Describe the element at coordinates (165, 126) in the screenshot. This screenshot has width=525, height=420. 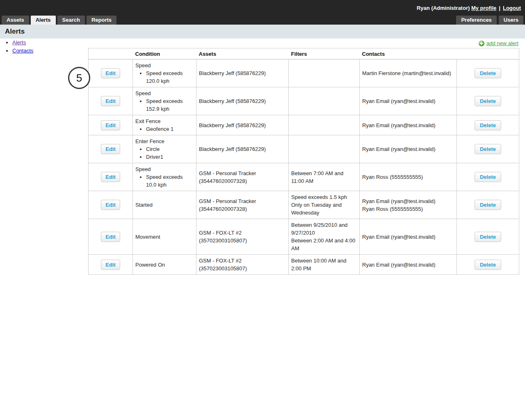
I see `condition-cell: Exit FenceGeofence 1` at that location.